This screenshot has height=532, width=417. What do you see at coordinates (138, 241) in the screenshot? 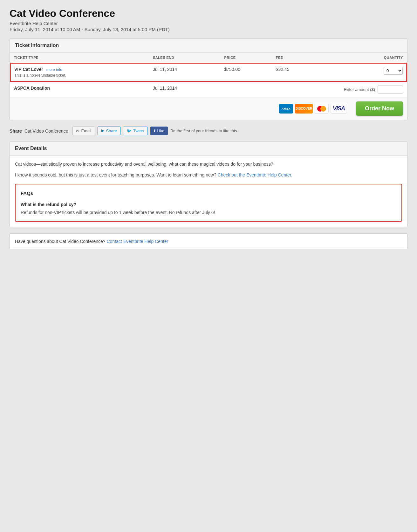
I see `contact-link: Contact Eventbrite Help Center` at bounding box center [138, 241].